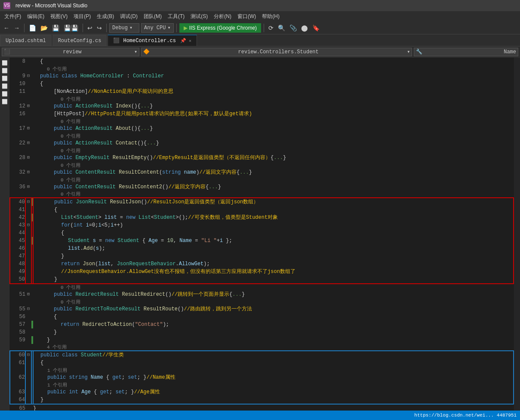  Describe the element at coordinates (262, 400) in the screenshot. I see `table-row: 64 }` at that location.